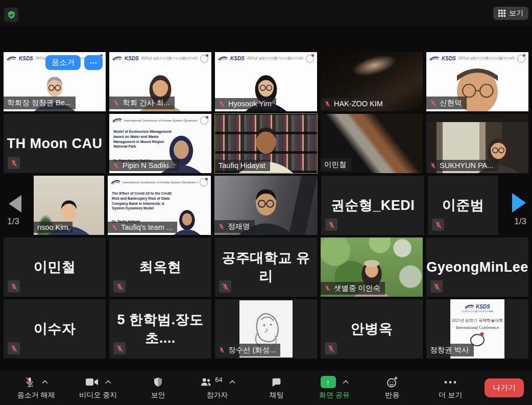 The image size is (532, 405). Describe the element at coordinates (92, 382) in the screenshot. I see `camera-icon` at that location.